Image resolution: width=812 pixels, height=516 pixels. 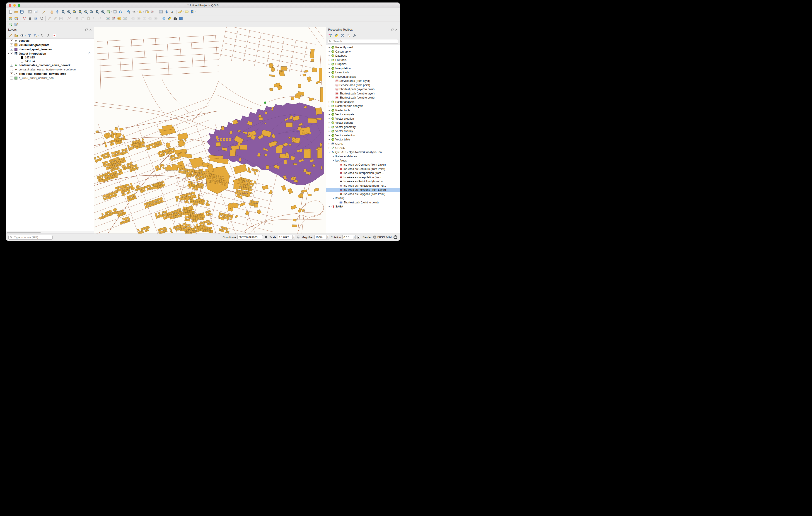 What do you see at coordinates (137, 12) in the screenshot?
I see `run-feature-action-dropdown-caret: ▾` at bounding box center [137, 12].